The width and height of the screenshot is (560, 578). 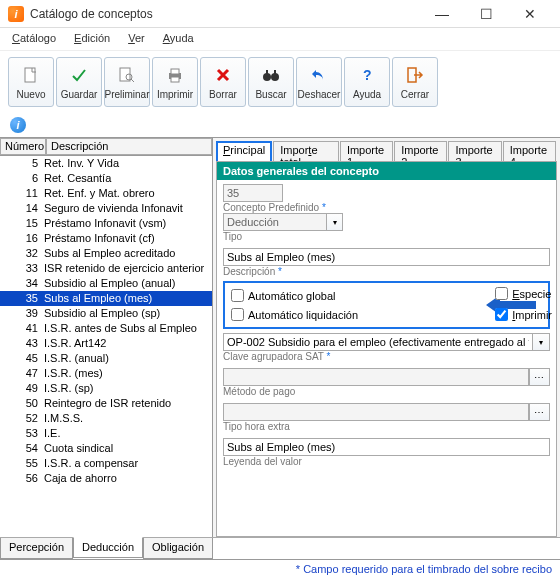 I want to click on imprimir-button: Imprimir, so click(x=175, y=82).